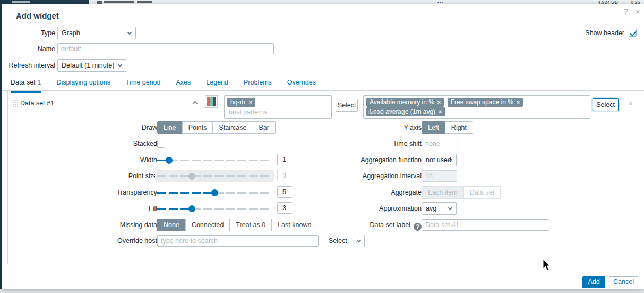 The image size is (644, 293). I want to click on transparency-slider, so click(214, 192).